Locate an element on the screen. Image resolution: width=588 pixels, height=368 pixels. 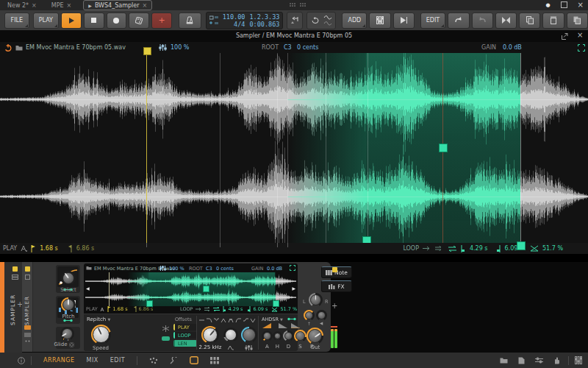
follow-playhead-button is located at coordinates (404, 21).